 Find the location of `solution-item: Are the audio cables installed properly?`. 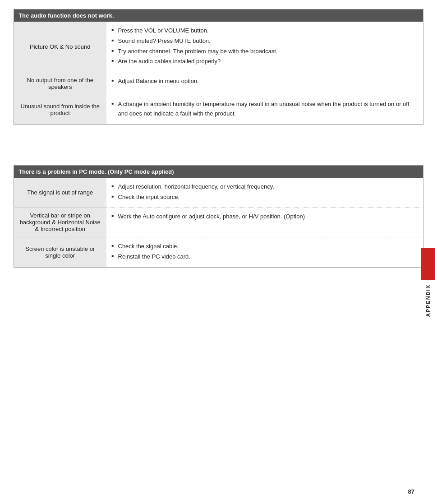

solution-item: Are the audio cables installed properly? is located at coordinates (265, 61).